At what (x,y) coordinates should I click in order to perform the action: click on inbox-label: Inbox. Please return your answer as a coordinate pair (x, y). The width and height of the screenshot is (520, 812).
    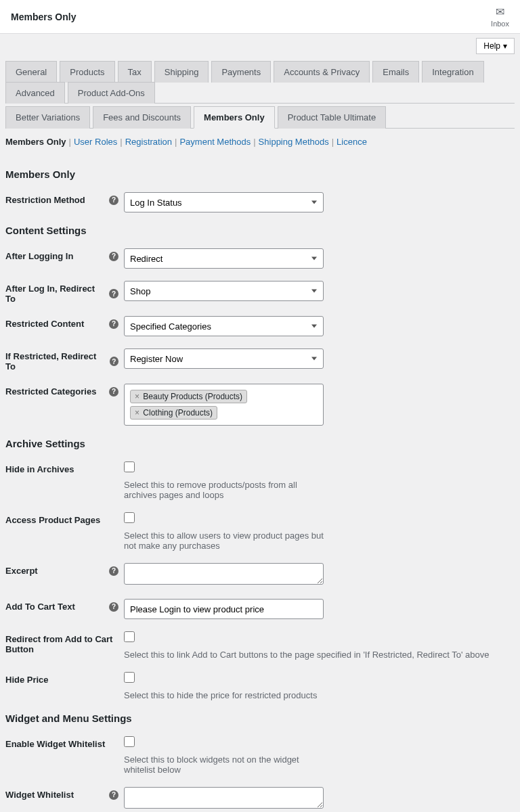
    Looking at the image, I should click on (500, 24).